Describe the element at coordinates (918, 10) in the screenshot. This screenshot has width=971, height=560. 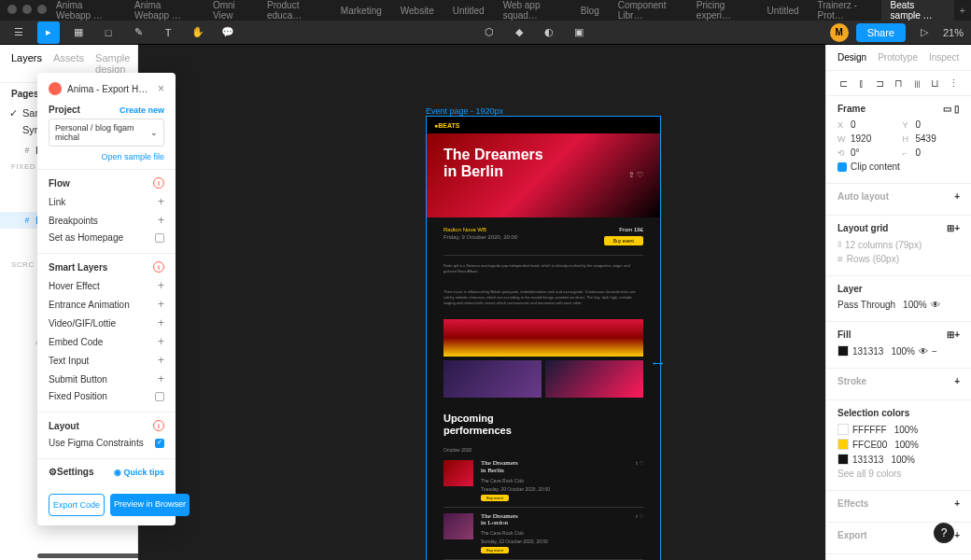
I see `file-tab: Beats sample …` at that location.